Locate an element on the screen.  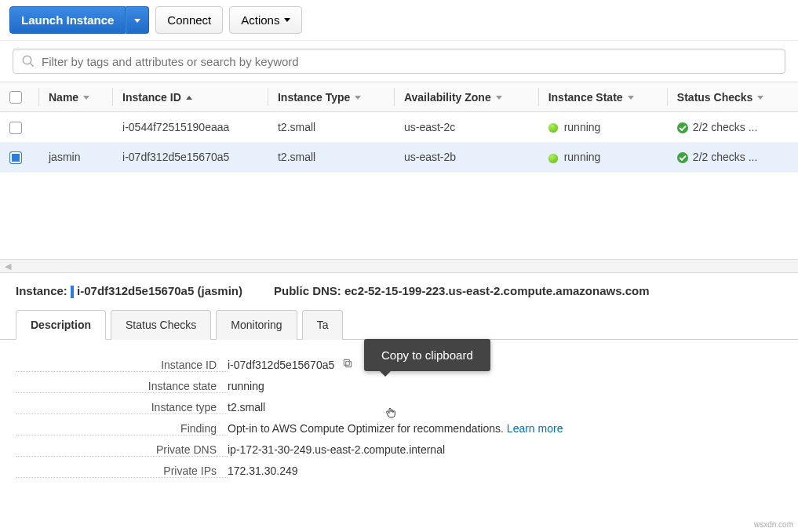
launch-instance-group: Launch Instance is located at coordinates (79, 20).